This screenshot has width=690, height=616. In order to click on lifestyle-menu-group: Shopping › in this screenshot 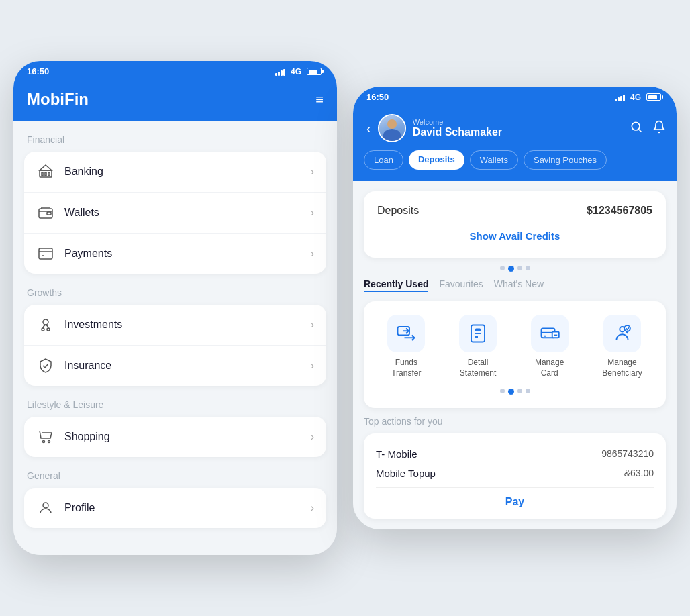, I will do `click(175, 437)`.